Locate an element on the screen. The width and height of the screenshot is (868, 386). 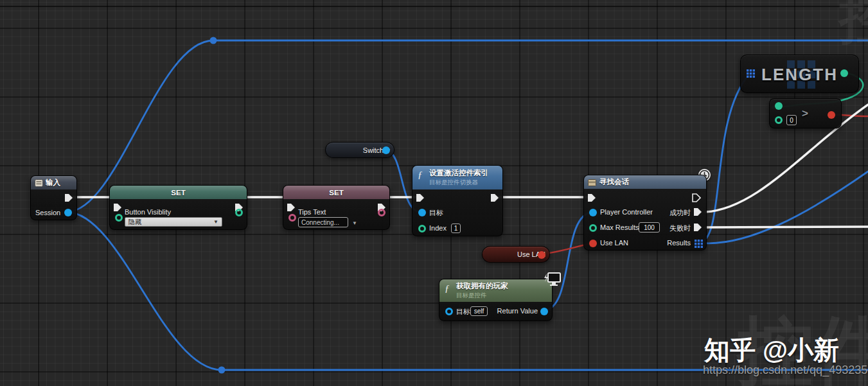
max-results-value: 100 is located at coordinates (649, 227).